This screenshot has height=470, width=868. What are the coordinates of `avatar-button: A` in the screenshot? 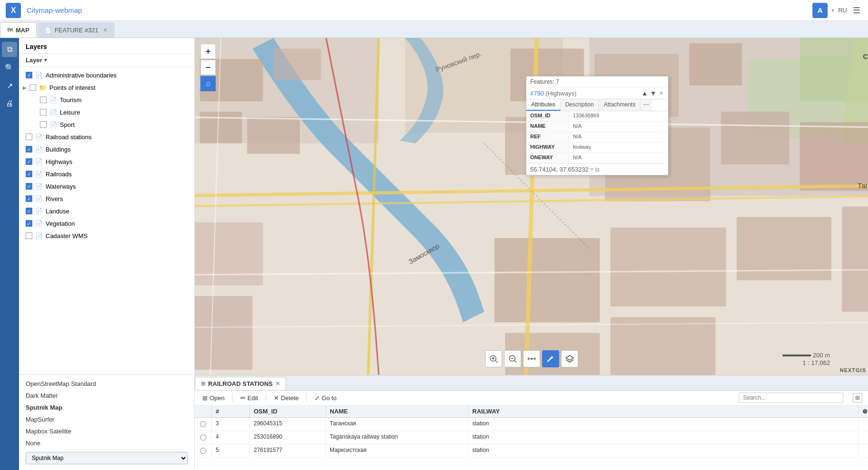 It's located at (820, 10).